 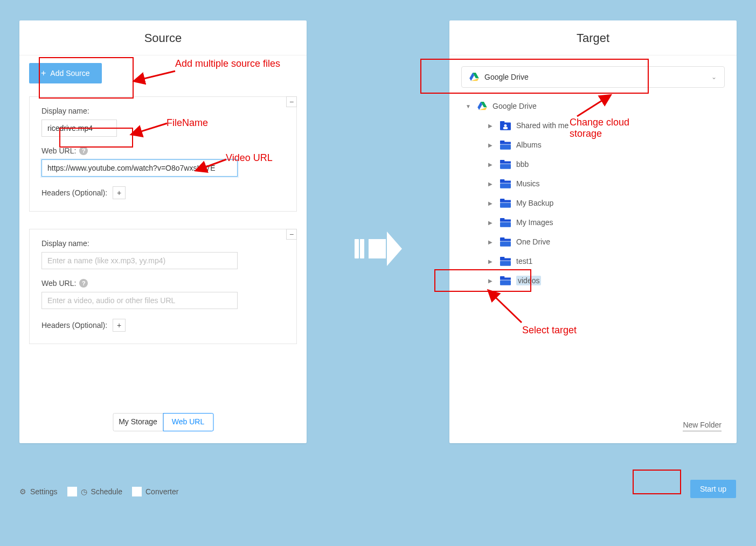 What do you see at coordinates (528, 184) in the screenshot?
I see `tree-folder-label: Musics` at bounding box center [528, 184].